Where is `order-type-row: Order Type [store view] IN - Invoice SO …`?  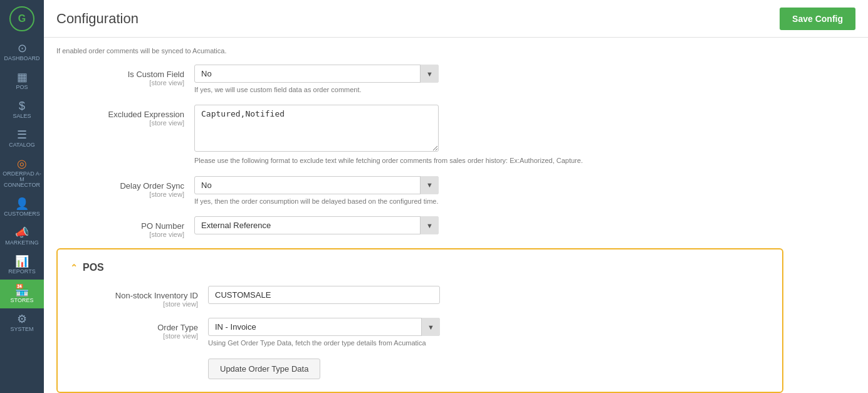 order-type-row: Order Type [store view] IN - Invoice SO … is located at coordinates (426, 333).